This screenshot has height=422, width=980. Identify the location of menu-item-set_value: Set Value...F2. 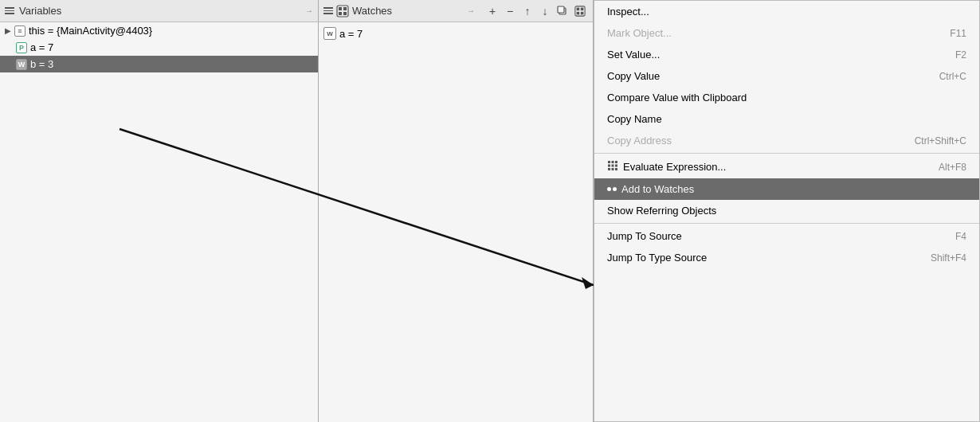
(787, 54).